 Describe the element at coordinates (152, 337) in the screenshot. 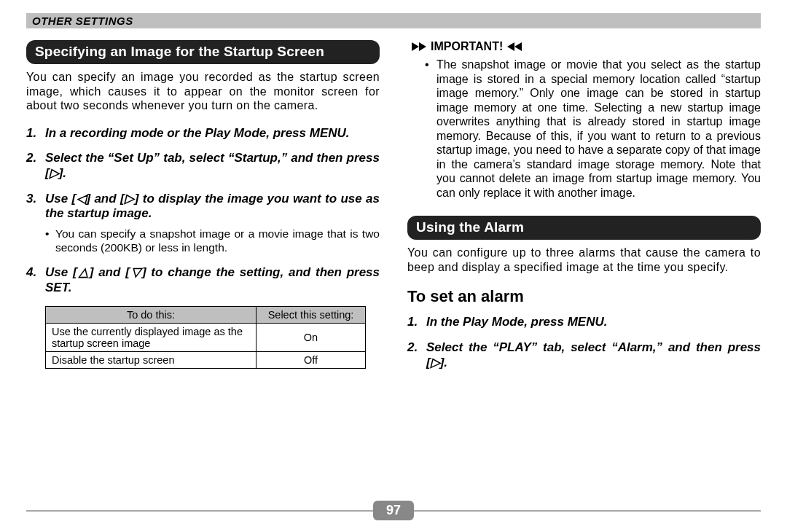

I see `table-cell: Use the currently displayed image as the…` at that location.